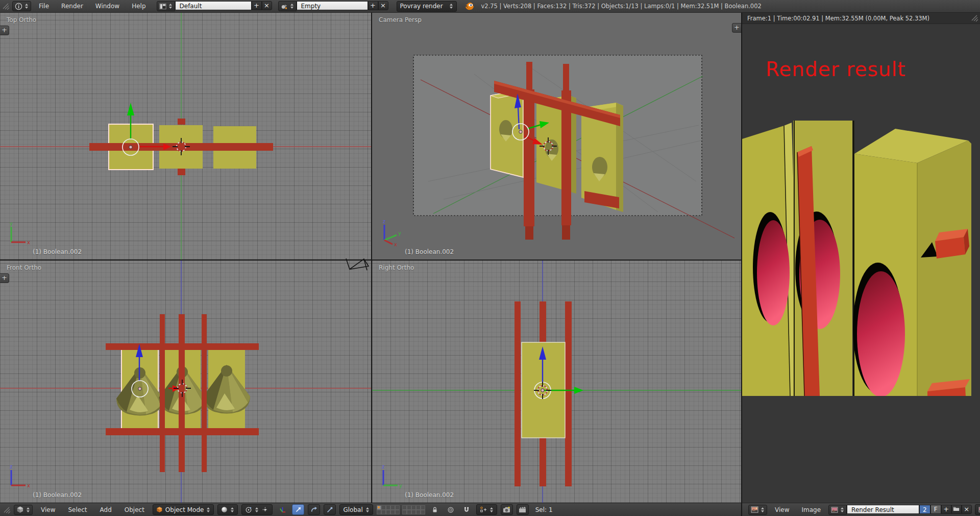 The width and height of the screenshot is (980, 516). Describe the element at coordinates (166, 6) in the screenshot. I see `screen-layout-selector` at that location.